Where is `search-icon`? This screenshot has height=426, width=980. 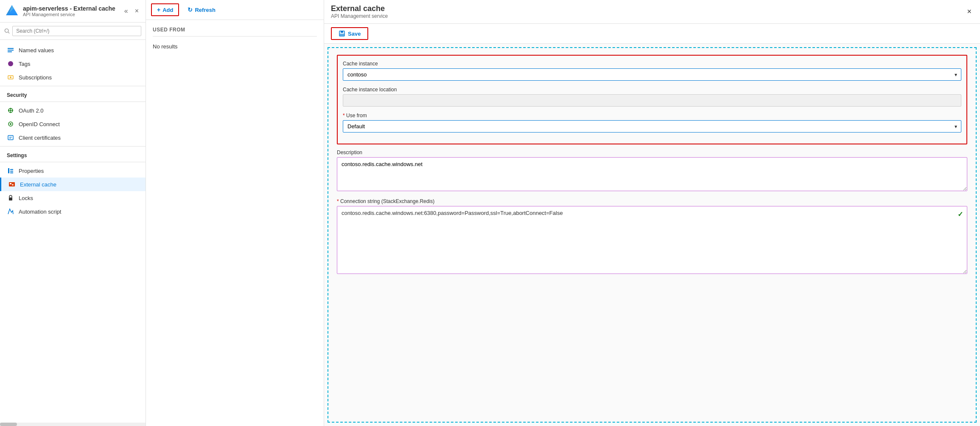
search-icon is located at coordinates (7, 31).